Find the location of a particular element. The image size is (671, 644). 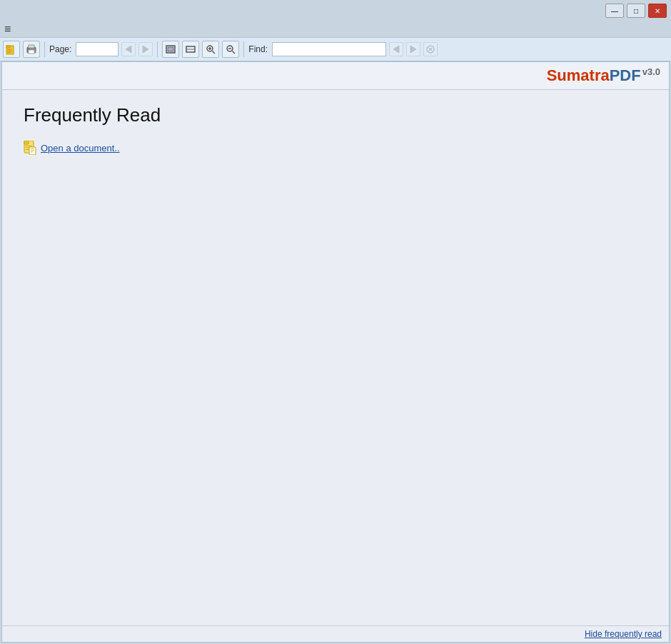

menu-bar: ≡ is located at coordinates (336, 29).